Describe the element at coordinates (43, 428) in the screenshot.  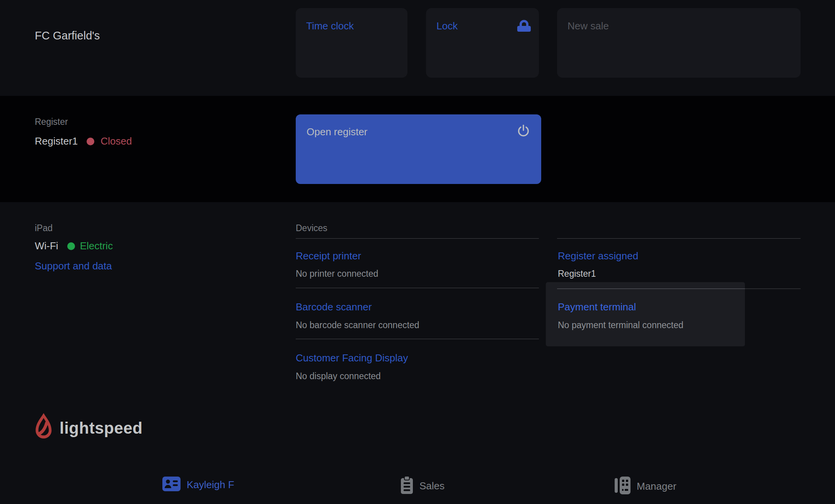
I see `lightspeed-flame-icon` at that location.